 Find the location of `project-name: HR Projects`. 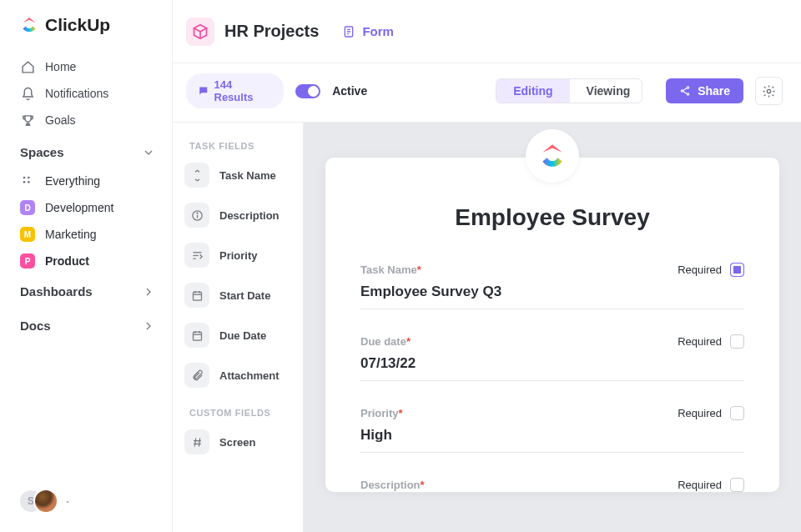

project-name: HR Projects is located at coordinates (272, 32).